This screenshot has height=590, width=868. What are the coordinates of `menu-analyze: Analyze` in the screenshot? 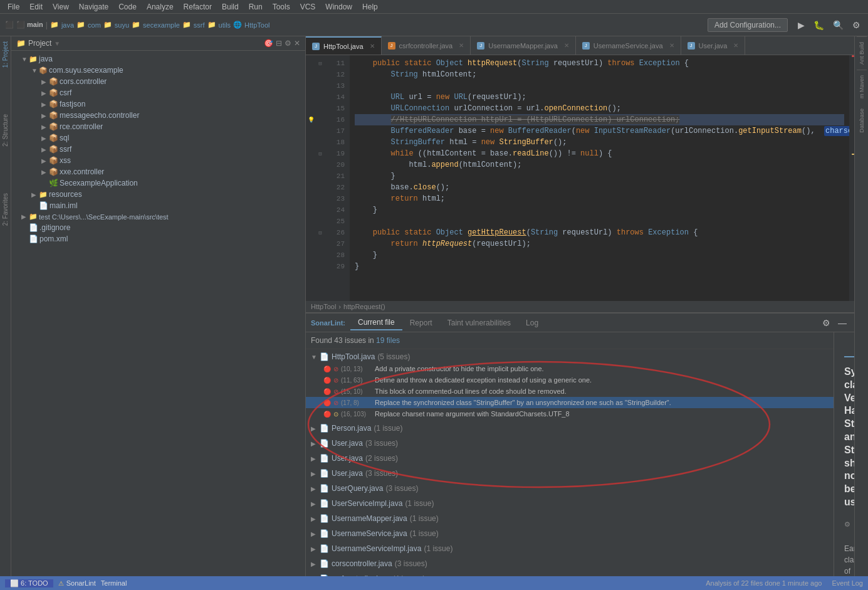 It's located at (160, 7).